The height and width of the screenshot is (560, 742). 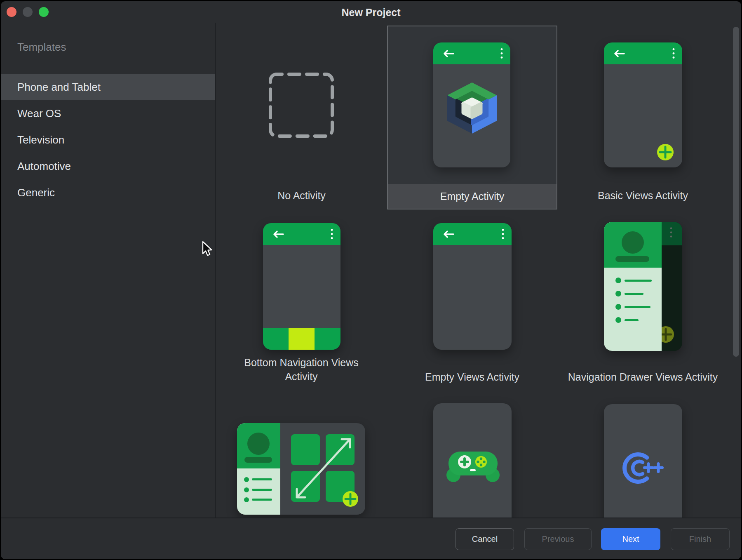 I want to click on sidebar-item-label: Wear OS, so click(x=39, y=113).